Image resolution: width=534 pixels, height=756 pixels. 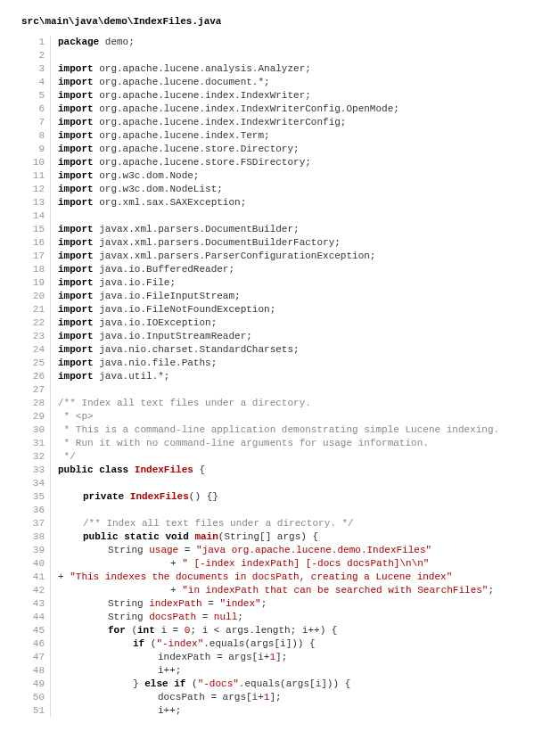 I want to click on code-line: 12import org.w3c.dom.NodeList;, so click(x=267, y=189).